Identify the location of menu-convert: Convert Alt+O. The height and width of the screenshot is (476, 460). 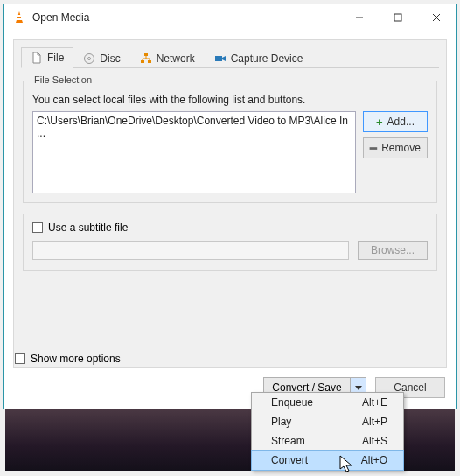
(327, 460).